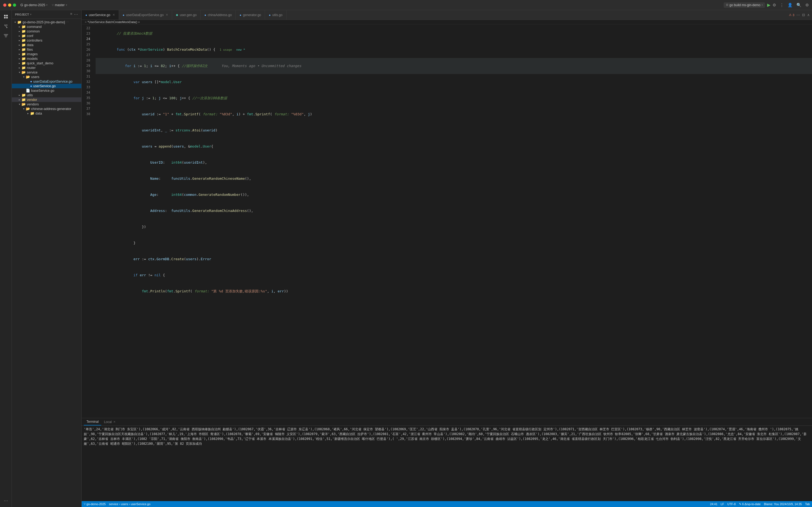 This screenshot has height=507, width=812. I want to click on tab-user-data-export-service: ● userDataExportService.go ✕, so click(146, 15).